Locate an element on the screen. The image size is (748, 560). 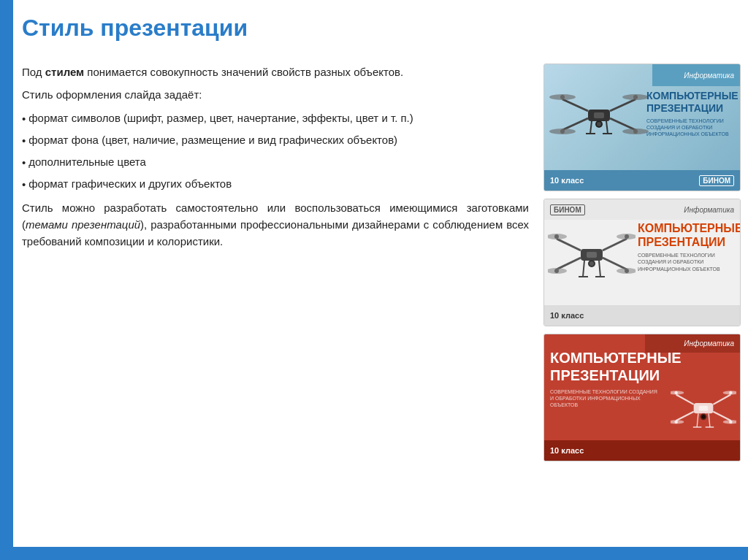
bullet-item-2: • формат фона (цвет, наличие, размещение… is located at coordinates (275, 140).